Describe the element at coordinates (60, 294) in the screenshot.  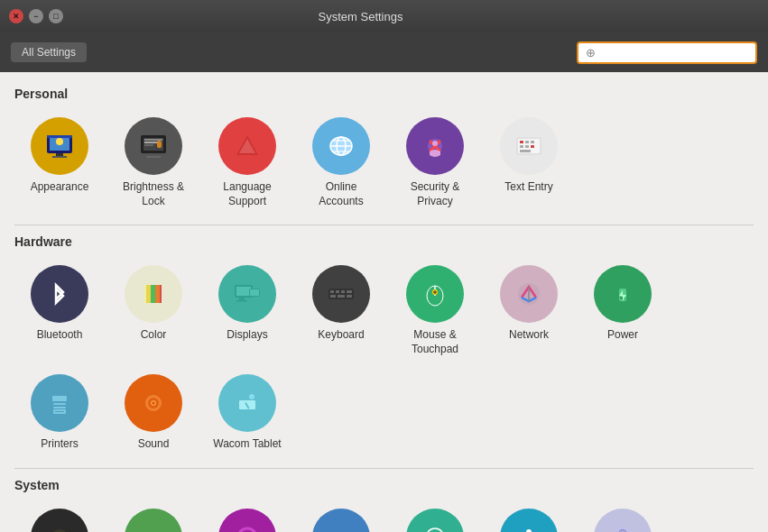
I see `bluetooth-icon` at that location.